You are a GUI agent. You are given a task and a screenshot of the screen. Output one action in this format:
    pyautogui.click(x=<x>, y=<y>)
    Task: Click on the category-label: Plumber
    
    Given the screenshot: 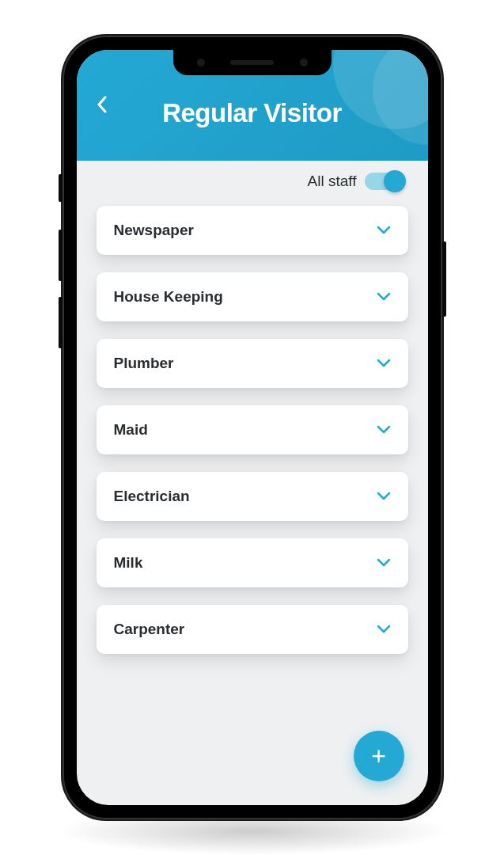 What is the action you would take?
    pyautogui.click(x=144, y=363)
    